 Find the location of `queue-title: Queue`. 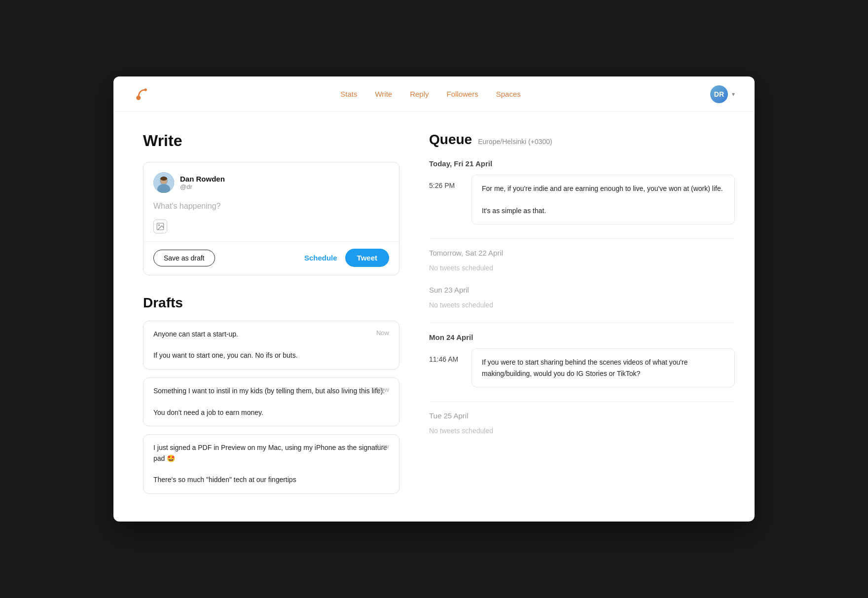

queue-title: Queue is located at coordinates (451, 140).